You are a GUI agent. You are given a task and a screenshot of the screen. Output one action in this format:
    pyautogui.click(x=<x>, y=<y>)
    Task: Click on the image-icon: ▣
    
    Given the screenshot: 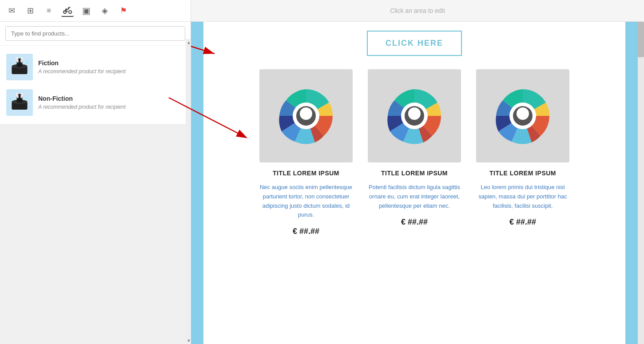 What is the action you would take?
    pyautogui.click(x=86, y=11)
    